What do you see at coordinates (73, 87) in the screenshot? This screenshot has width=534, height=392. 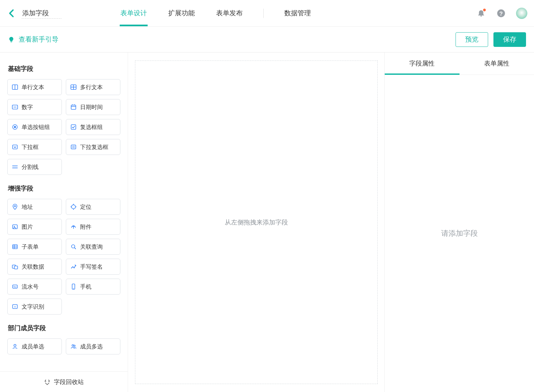 I see `text-multi-icon` at bounding box center [73, 87].